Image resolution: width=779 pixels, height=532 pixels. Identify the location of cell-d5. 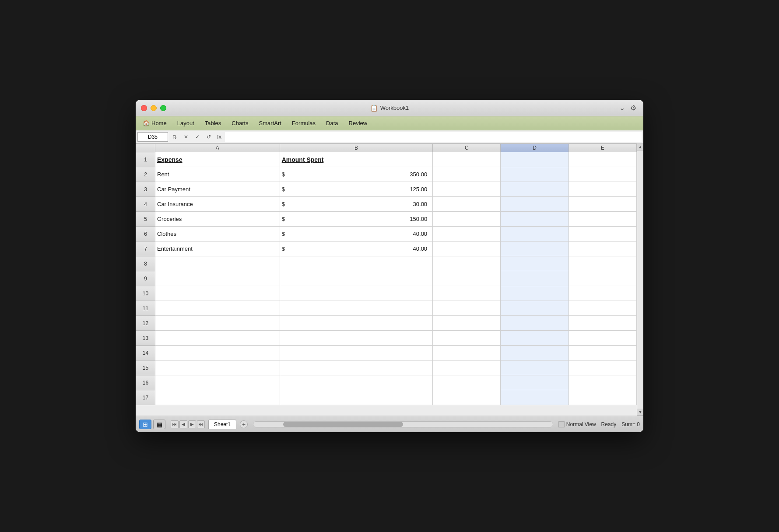
(535, 219).